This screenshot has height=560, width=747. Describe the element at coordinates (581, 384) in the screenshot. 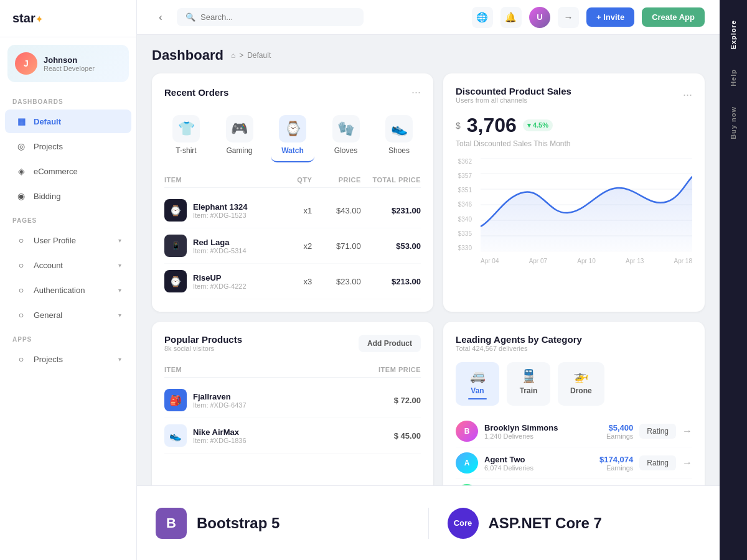

I see `agent-tab-drone: 🚁 Drone` at that location.